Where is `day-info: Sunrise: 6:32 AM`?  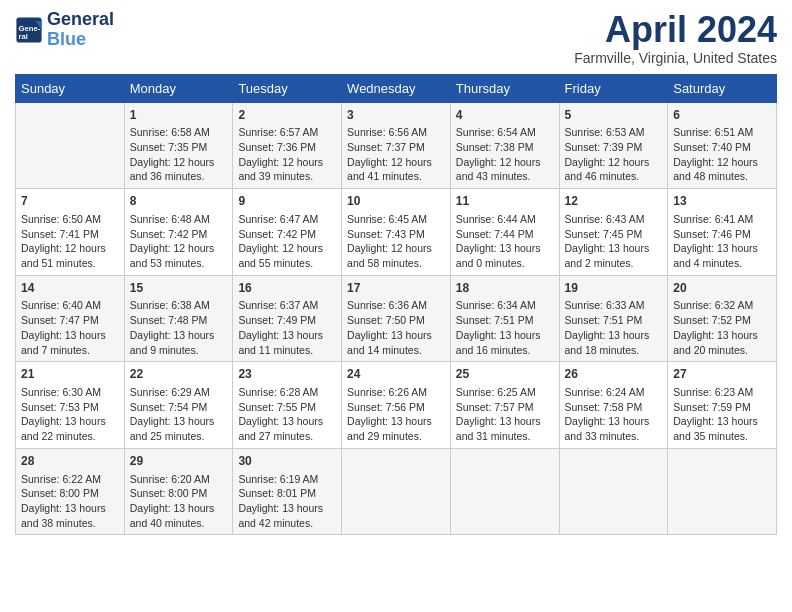
day-info: Sunrise: 6:32 AM is located at coordinates (722, 306).